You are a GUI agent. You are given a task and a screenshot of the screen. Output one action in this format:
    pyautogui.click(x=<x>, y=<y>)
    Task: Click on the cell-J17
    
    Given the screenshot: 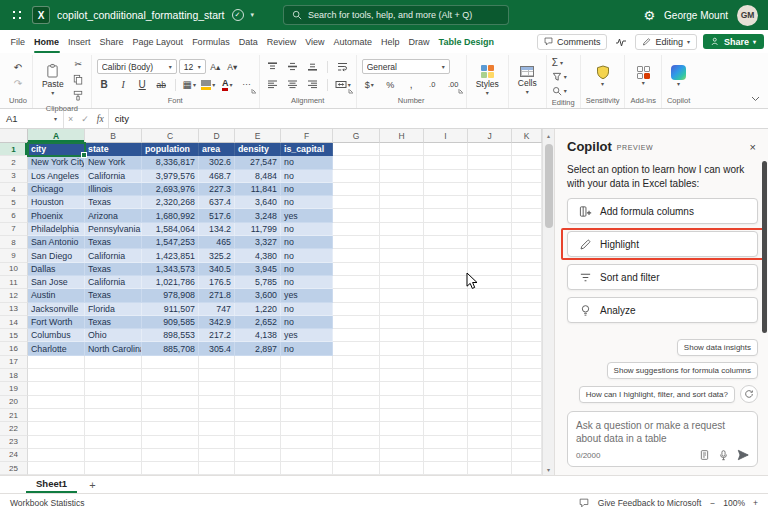 What is the action you would take?
    pyautogui.click(x=490, y=362)
    